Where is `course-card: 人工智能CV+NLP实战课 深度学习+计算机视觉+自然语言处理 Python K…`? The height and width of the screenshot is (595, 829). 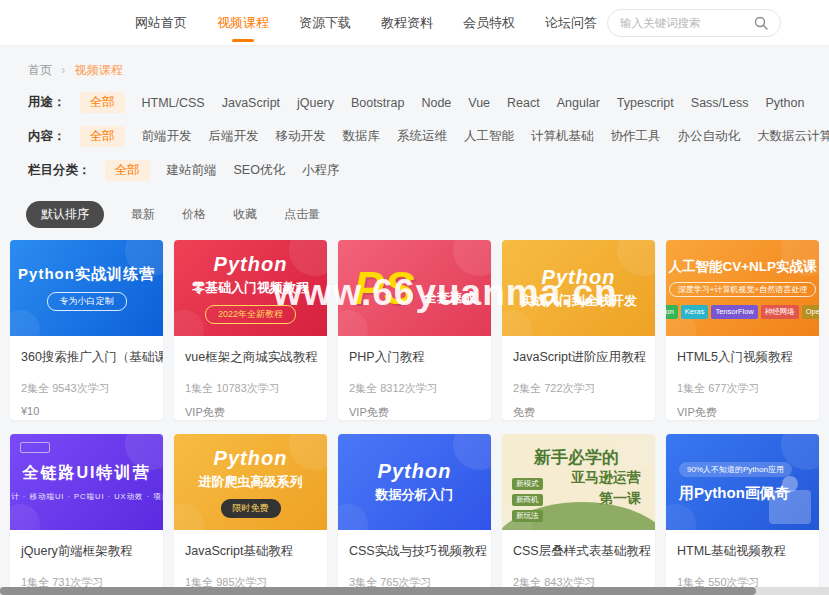
course-card: 人工智能CV+NLP实战课 深度学习+计算机视觉+自然语言处理 Python K… is located at coordinates (742, 330).